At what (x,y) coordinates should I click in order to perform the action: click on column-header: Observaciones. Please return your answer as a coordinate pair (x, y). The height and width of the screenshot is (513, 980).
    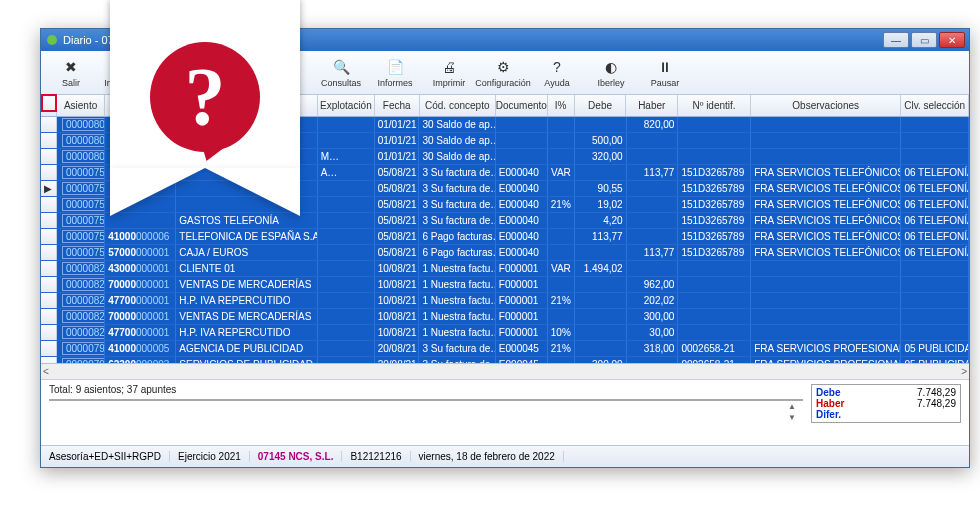
    Looking at the image, I should click on (826, 106).